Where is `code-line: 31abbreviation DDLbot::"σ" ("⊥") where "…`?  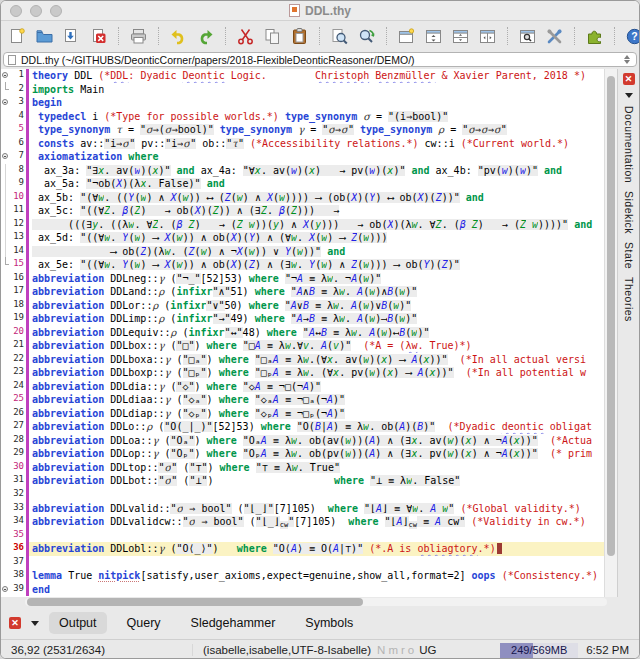 code-line: 31abbreviation DDLbot::"σ" ("⊥") where "… is located at coordinates (302, 481).